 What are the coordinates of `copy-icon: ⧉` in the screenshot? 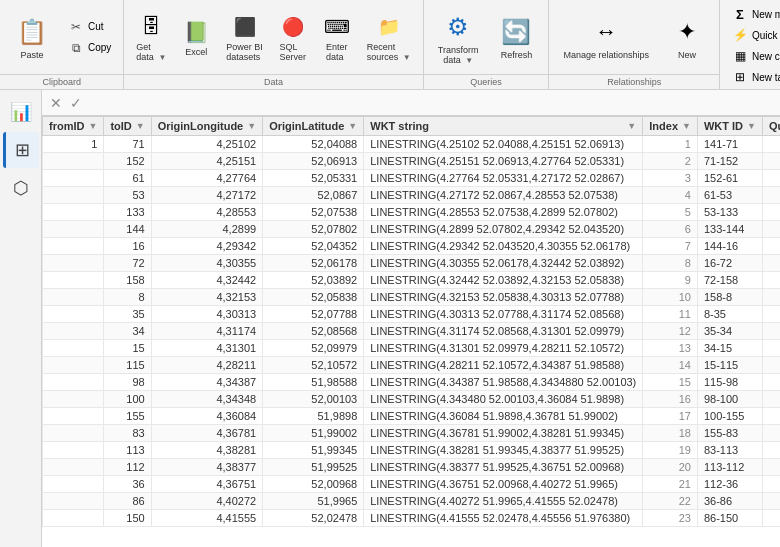 It's located at (76, 48).